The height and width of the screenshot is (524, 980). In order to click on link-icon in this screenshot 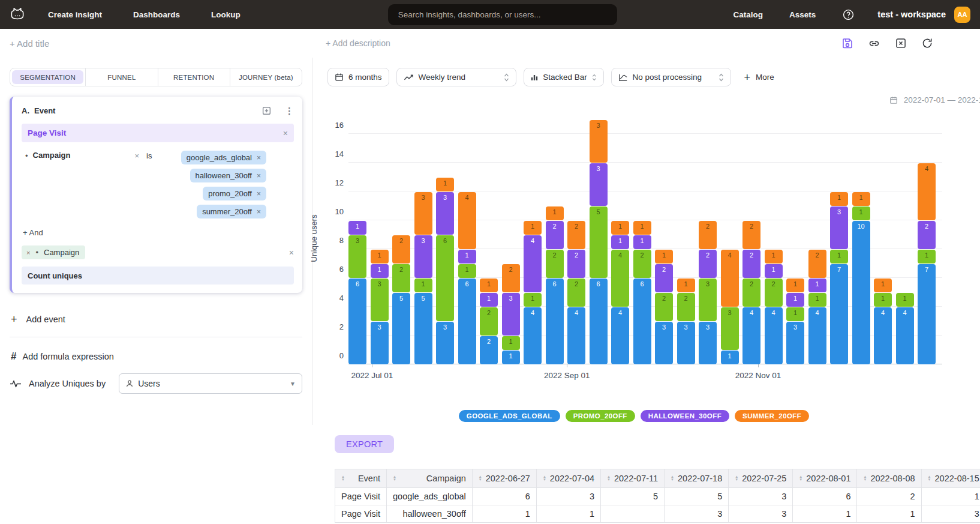, I will do `click(874, 43)`.